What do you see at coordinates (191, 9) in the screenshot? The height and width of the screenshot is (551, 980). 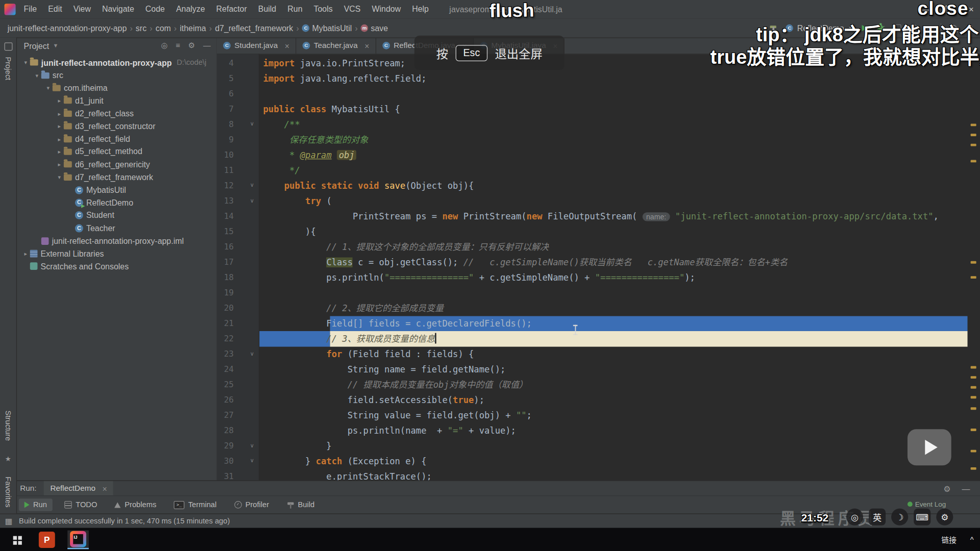 I see `menu-item-analyze: Analyze` at bounding box center [191, 9].